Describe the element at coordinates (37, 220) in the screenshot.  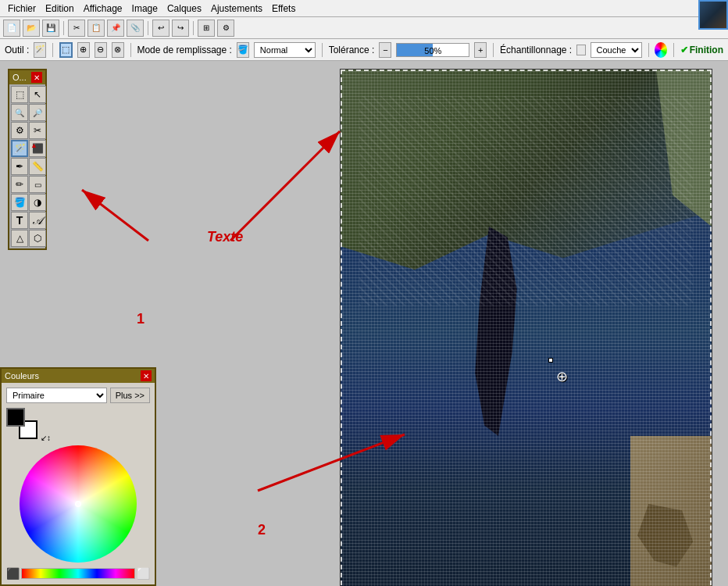
I see `tool-path-edit: 𝒜` at that location.